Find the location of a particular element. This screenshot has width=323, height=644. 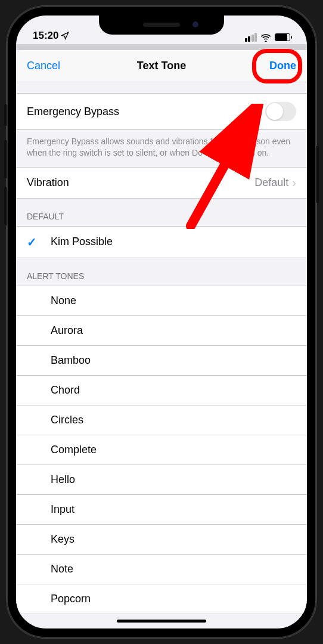

home-indicator is located at coordinates (162, 621).